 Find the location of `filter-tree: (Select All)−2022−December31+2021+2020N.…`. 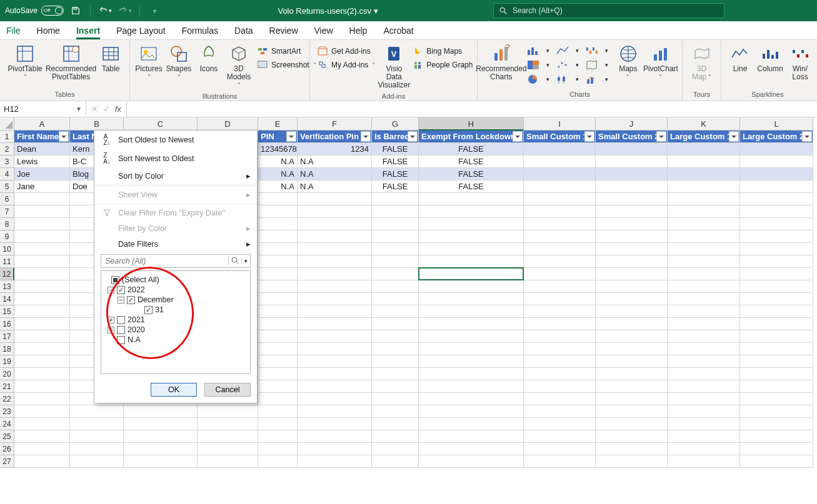

filter-tree: (Select All)−2022−December31+2021+2020N.… is located at coordinates (176, 322).